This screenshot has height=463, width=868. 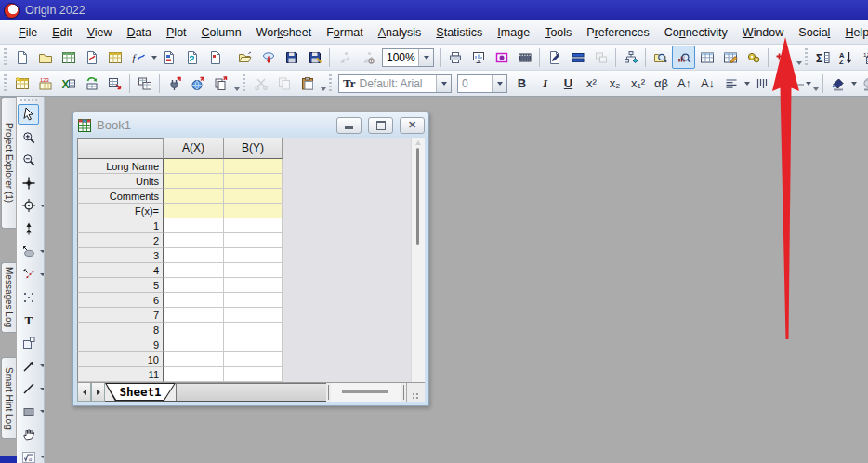 What do you see at coordinates (8, 298) in the screenshot?
I see `side-tab-messages-log: Messages Log` at bounding box center [8, 298].